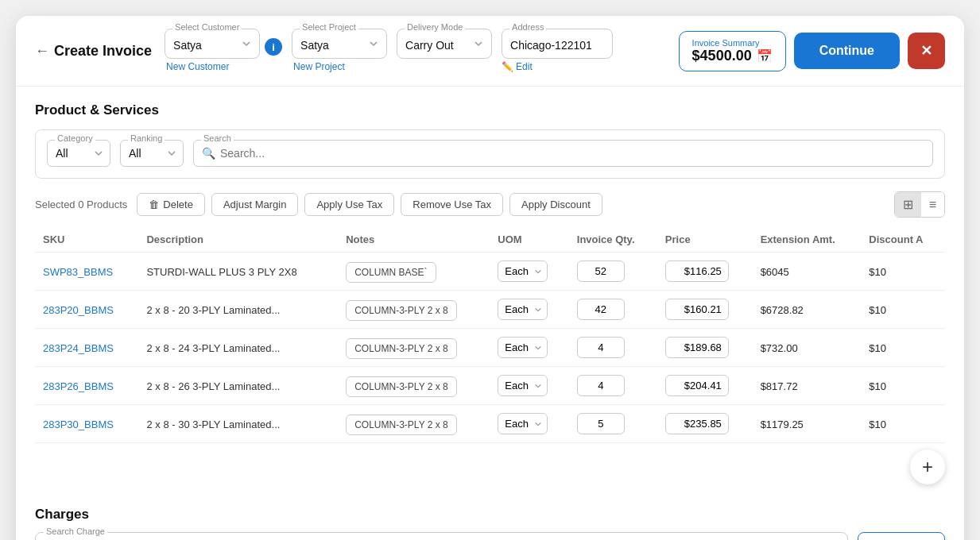 This screenshot has height=540, width=980. I want to click on col-description: Description, so click(238, 240).